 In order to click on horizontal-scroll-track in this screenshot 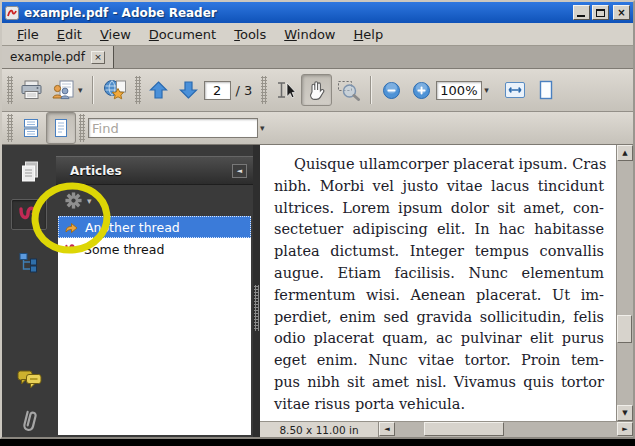, I will do `click(506, 430)`.